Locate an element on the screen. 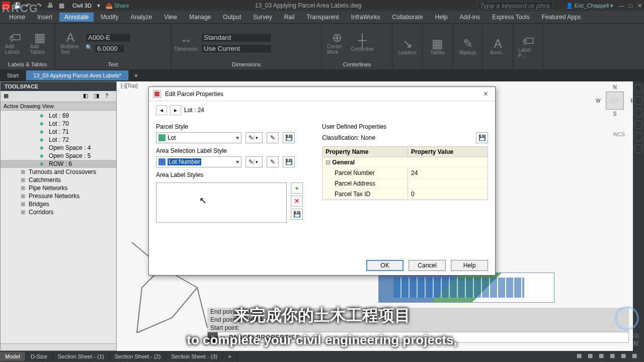 The image size is (644, 362). print-icon: 🖶 is located at coordinates (50, 6).